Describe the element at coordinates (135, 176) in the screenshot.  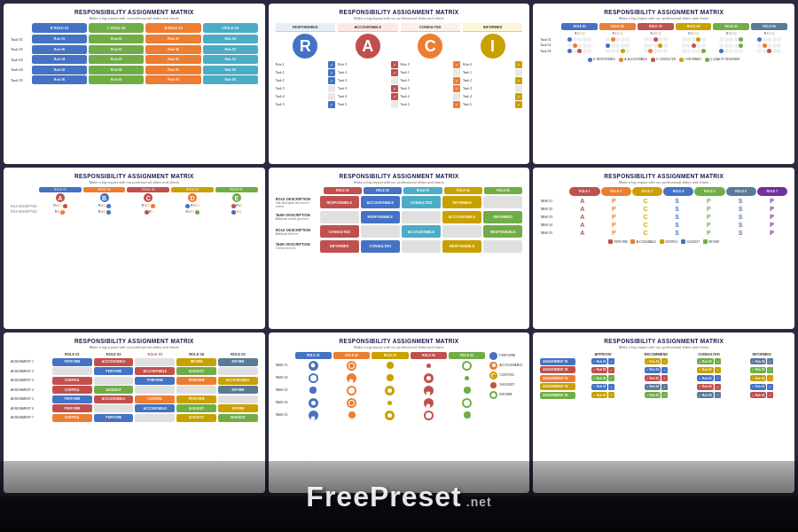
I see `slide-4-title: RESPONSIBILITY ASSIGNMENT MATRIX` at that location.